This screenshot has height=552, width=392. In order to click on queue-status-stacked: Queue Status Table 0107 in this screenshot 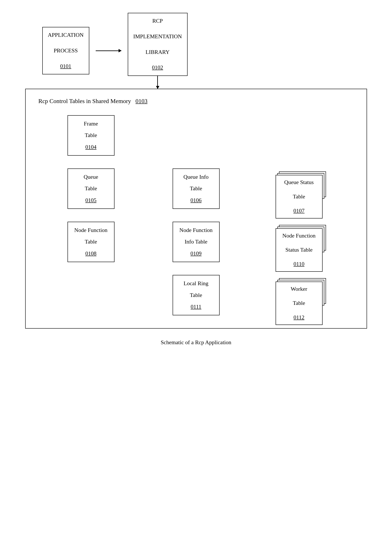, I will do `click(301, 188)`.